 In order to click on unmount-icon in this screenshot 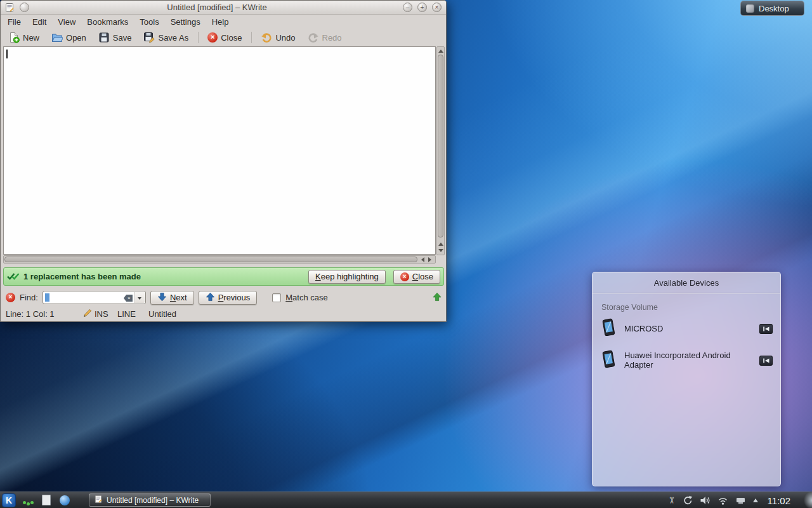, I will do `click(766, 329)`.